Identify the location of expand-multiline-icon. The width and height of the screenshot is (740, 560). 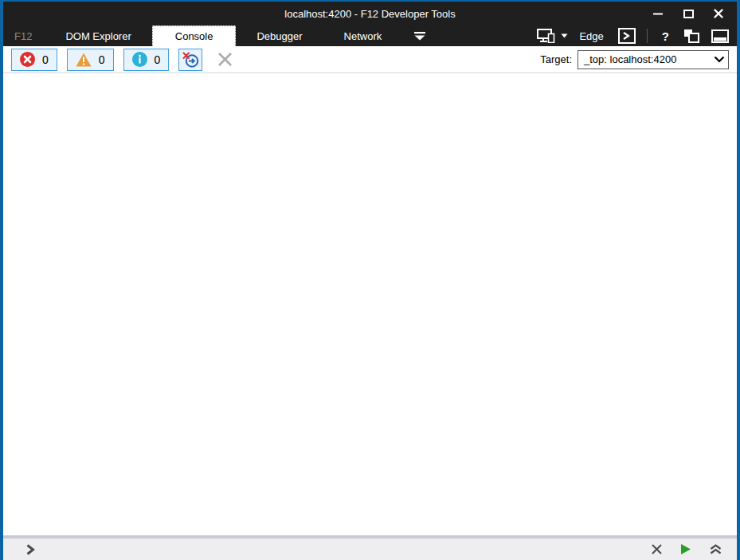
(715, 550).